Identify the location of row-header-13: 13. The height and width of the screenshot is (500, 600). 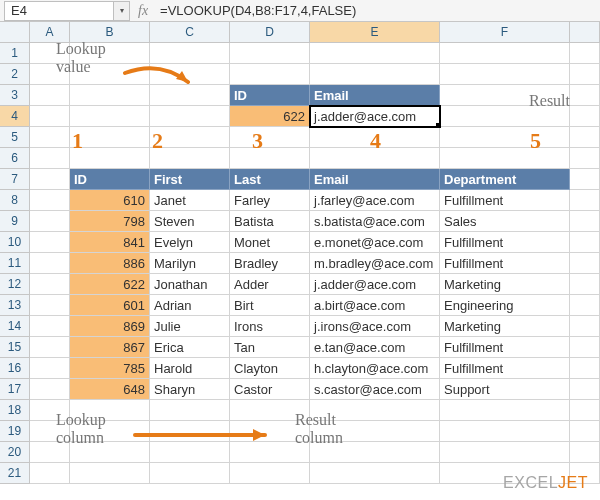
(15, 306).